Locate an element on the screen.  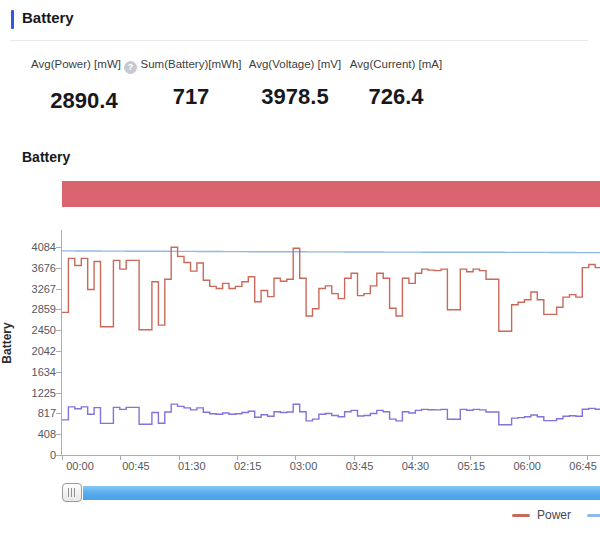
stat-sum-battery-value: 717 is located at coordinates (192, 97).